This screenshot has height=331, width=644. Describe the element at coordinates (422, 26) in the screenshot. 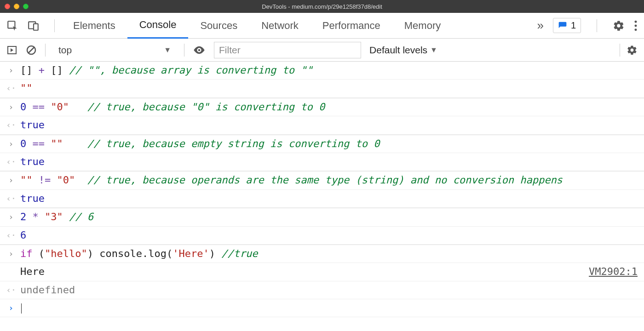

I see `tab-memory: Memory` at that location.